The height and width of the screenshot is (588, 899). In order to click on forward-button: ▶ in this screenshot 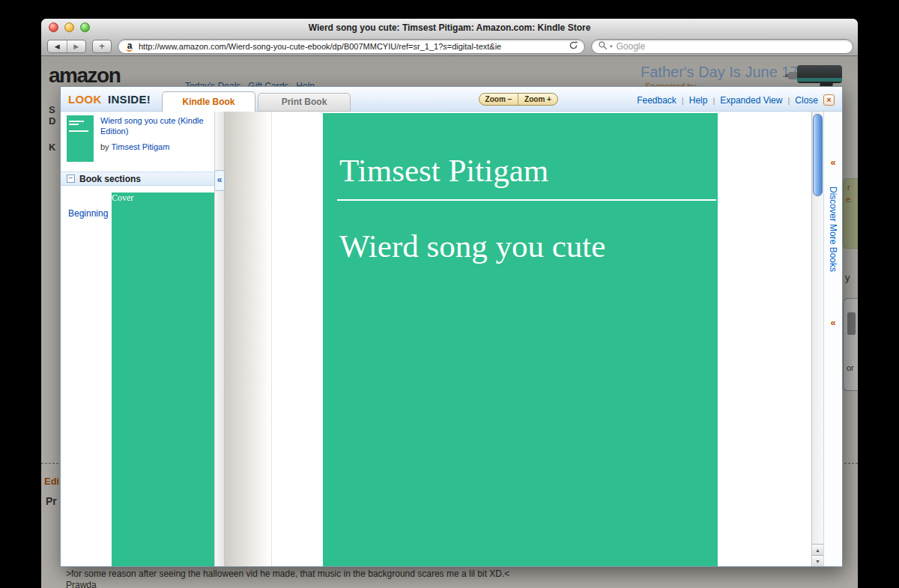, I will do `click(76, 46)`.